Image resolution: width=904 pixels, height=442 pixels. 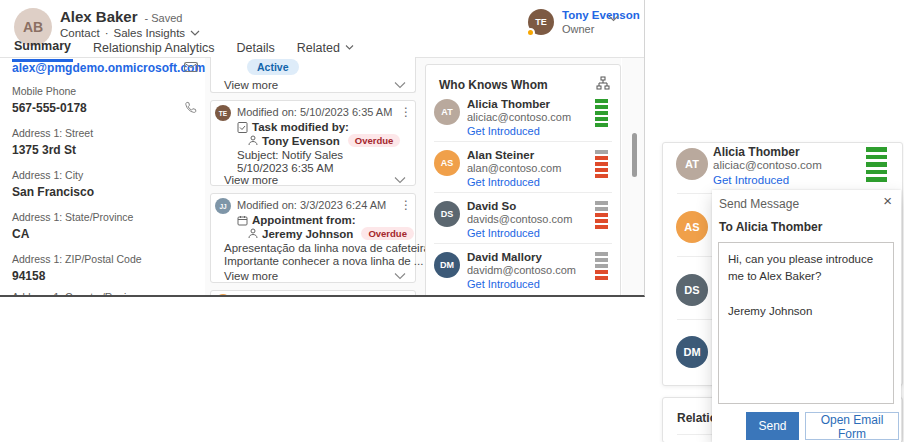 I want to click on widget-title: Who Knows Whom, so click(x=494, y=85).